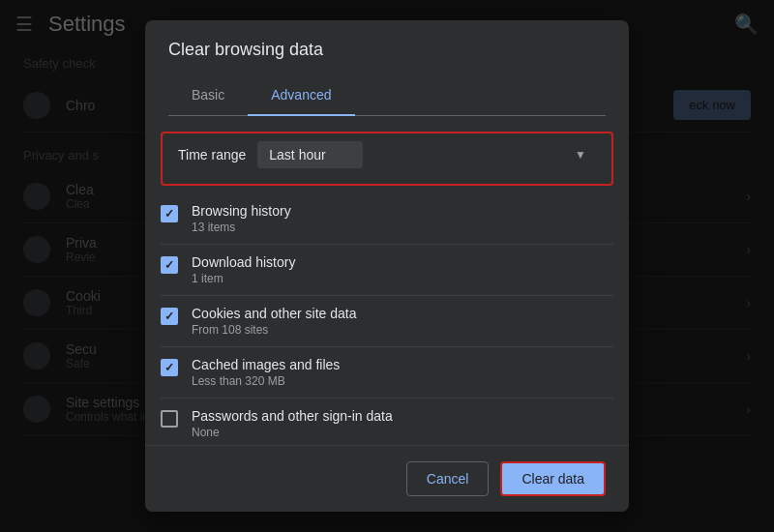 This screenshot has width=774, height=532. Describe the element at coordinates (402, 424) in the screenshot. I see `passwords-content: Passwords and other sign-in data None` at that location.